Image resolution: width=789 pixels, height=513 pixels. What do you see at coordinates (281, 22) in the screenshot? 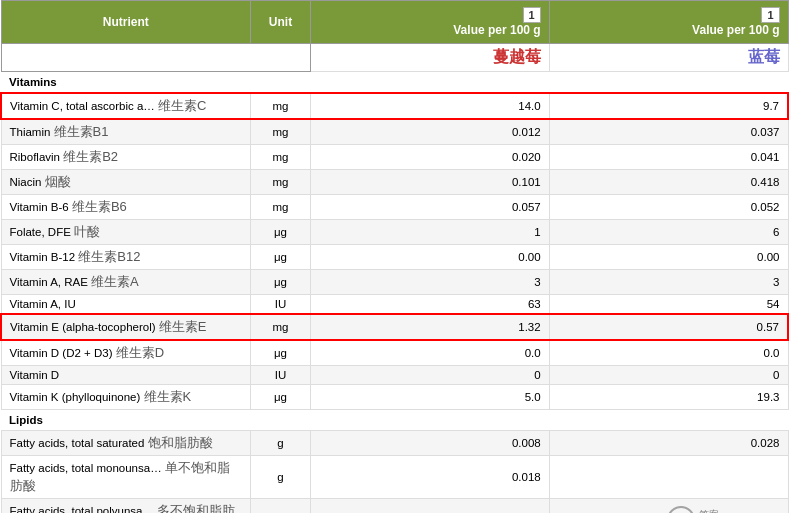
I see `unit-header: Unit` at bounding box center [281, 22].